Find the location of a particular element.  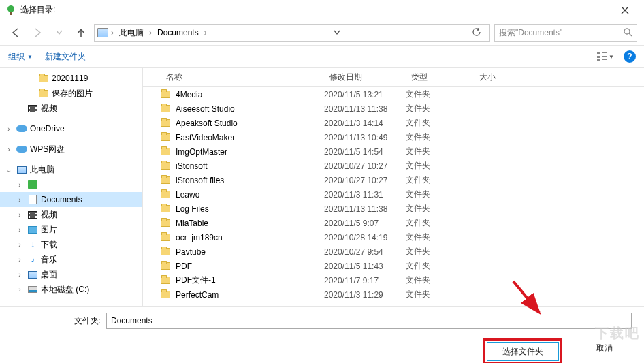

file-row: Log Files2020/11/13 11:38文件夹 is located at coordinates (393, 208).